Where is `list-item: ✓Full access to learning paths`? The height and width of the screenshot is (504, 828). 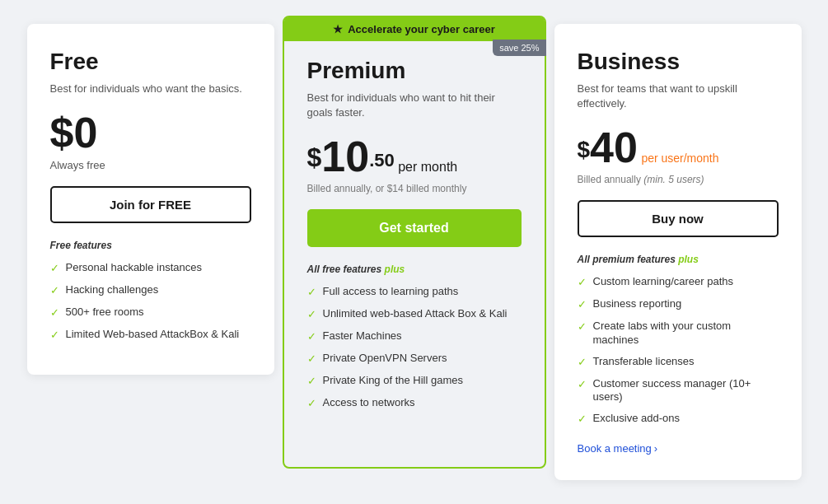
list-item: ✓Full access to learning paths is located at coordinates (414, 292).